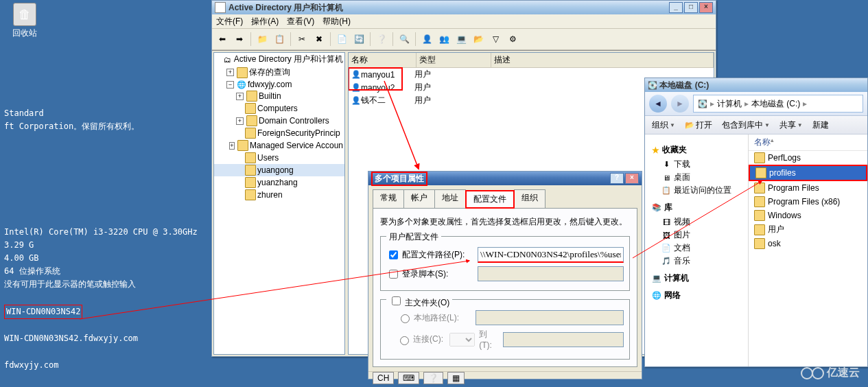  I want to click on cmd-share: 共享▼, so click(791, 125).